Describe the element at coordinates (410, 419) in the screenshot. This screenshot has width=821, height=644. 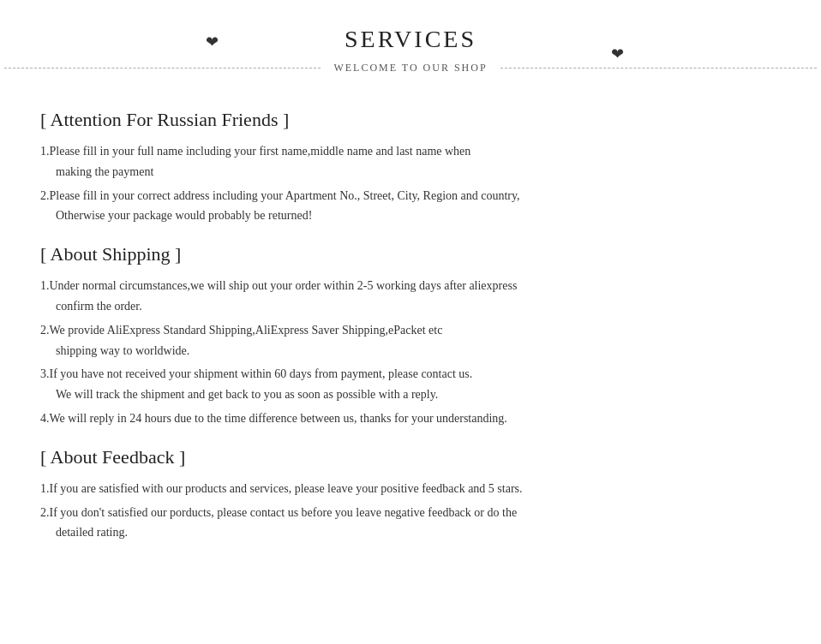
I see `list-item: 4.We will reply in 24 hours due to the t…` at that location.